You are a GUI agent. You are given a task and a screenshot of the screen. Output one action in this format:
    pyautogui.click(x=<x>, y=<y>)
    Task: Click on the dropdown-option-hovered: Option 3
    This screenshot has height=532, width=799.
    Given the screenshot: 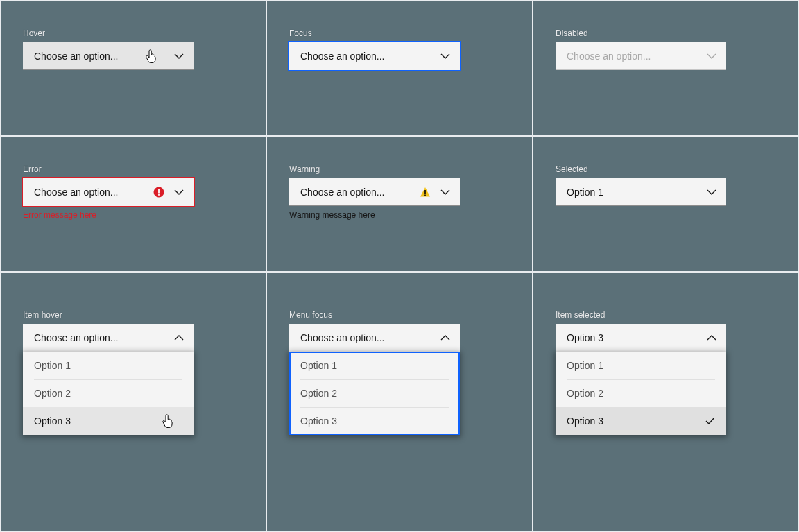 What is the action you would take?
    pyautogui.click(x=108, y=421)
    